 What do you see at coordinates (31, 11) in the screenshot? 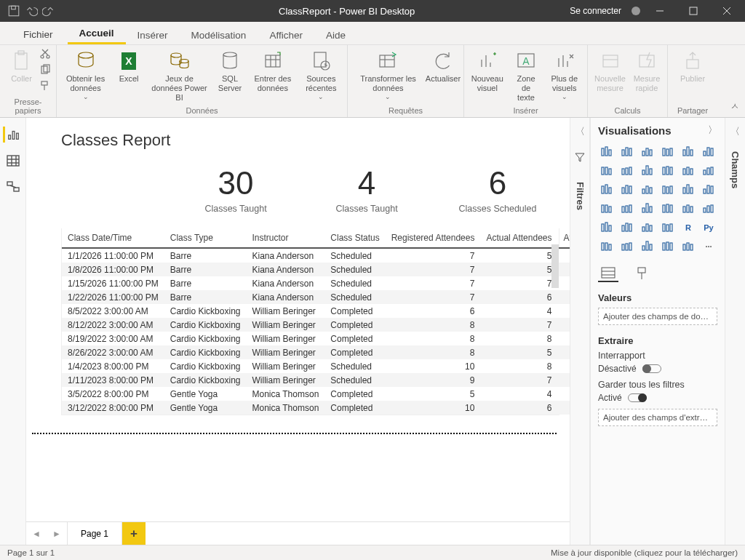
I see `undo-icon` at bounding box center [31, 11].